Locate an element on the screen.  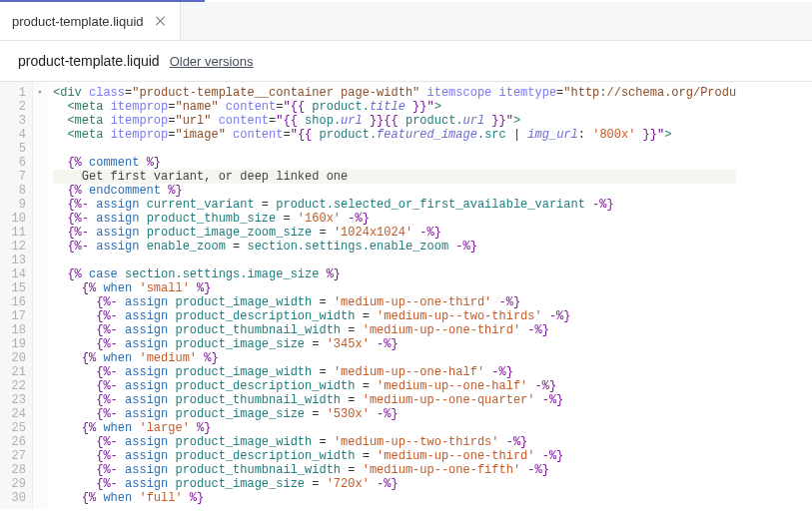
code-line: {% when 'full' %} is located at coordinates (395, 498).